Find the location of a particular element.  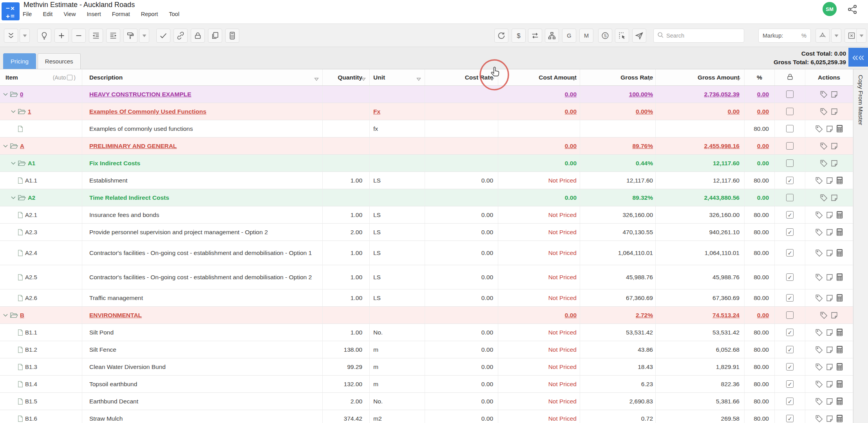

column-header-camt: Cost Amount is located at coordinates (539, 78).